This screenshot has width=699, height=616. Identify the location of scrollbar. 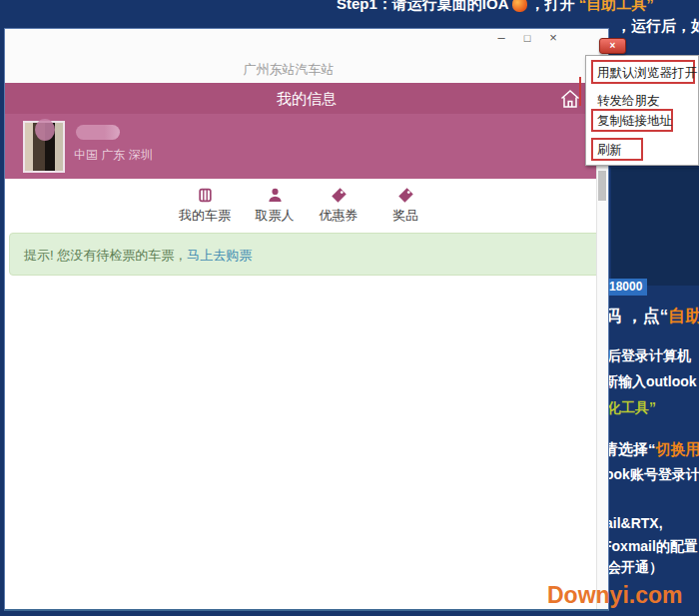
(602, 361).